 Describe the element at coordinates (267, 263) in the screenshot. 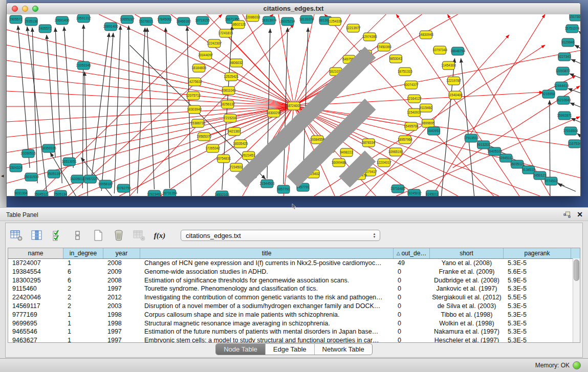

I see `table-cell: Changes of HCN gene expression and I(f) …` at that location.